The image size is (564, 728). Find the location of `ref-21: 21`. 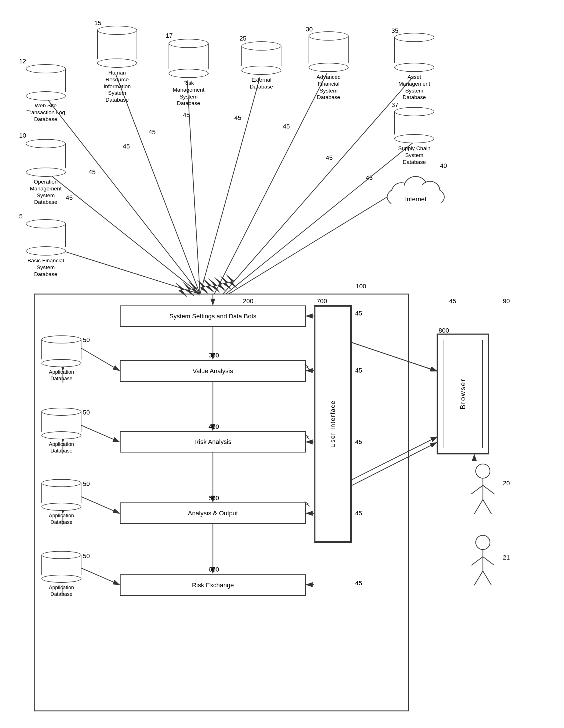

ref-21: 21 is located at coordinates (506, 558).